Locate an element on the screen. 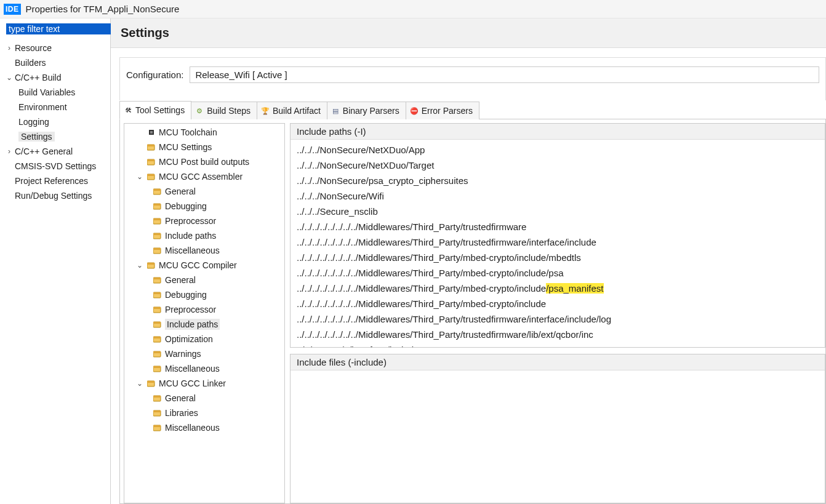  configuration-select: Release_Wifi [ Active ] is located at coordinates (505, 75).